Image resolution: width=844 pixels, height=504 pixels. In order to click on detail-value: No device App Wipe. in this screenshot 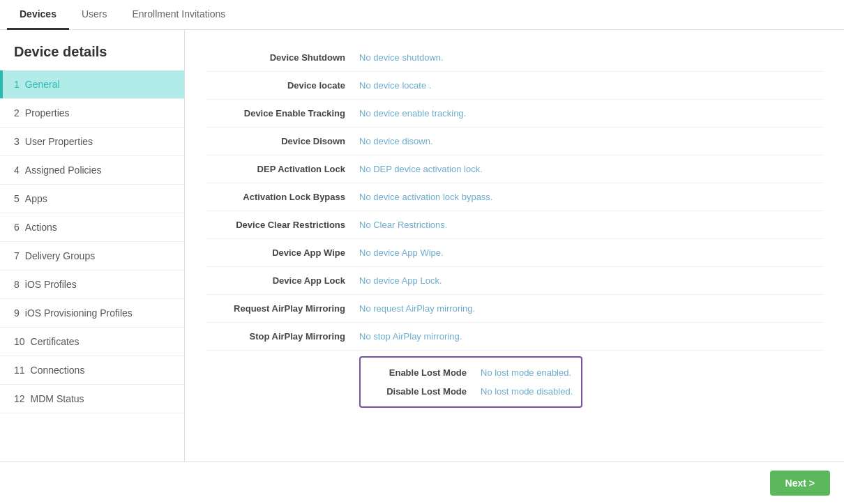, I will do `click(402, 252)`.